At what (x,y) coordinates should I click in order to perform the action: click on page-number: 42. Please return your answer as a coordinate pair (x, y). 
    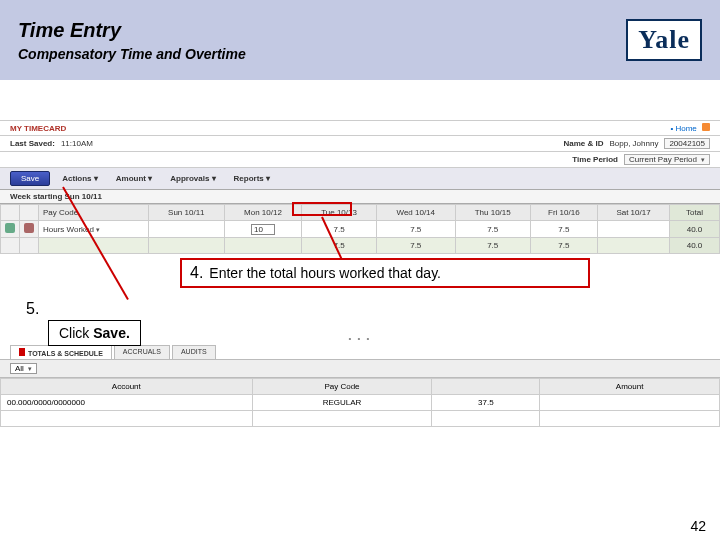
    Looking at the image, I should click on (698, 526).